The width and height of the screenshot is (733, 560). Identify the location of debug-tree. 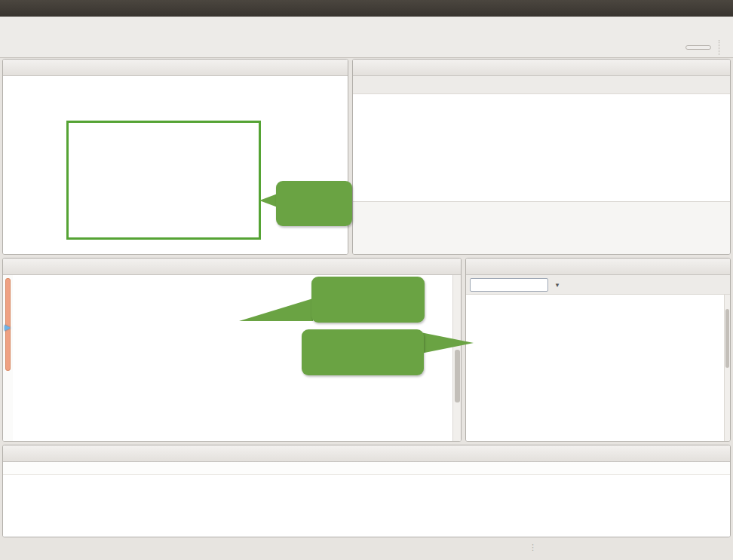
(175, 165).